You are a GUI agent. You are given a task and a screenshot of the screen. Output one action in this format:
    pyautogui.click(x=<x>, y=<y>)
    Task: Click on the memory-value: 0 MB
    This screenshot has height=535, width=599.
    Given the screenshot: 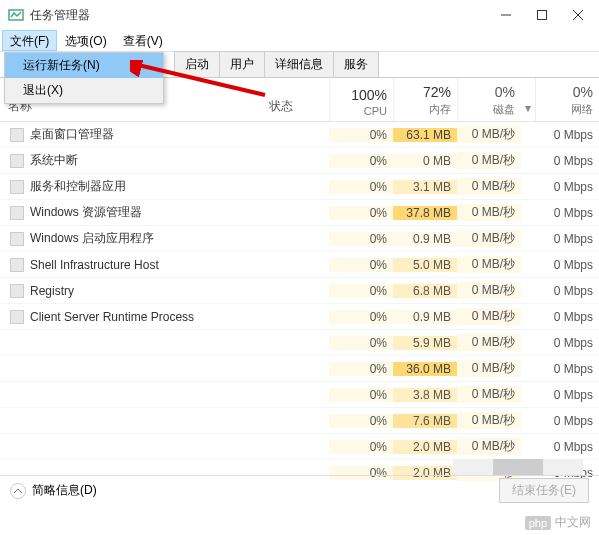 What is the action you would take?
    pyautogui.click(x=425, y=161)
    